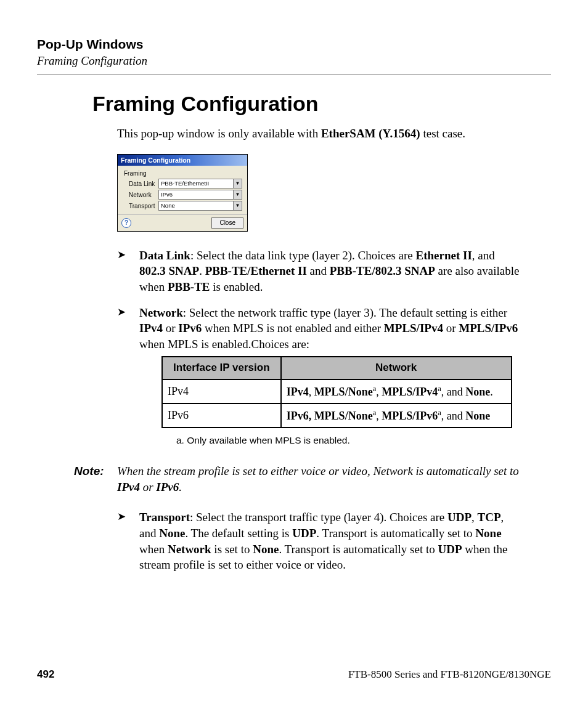 This screenshot has width=588, height=714. Describe the element at coordinates (382, 271) in the screenshot. I see `term: PBB-TE/802.3 SNAP` at that location.